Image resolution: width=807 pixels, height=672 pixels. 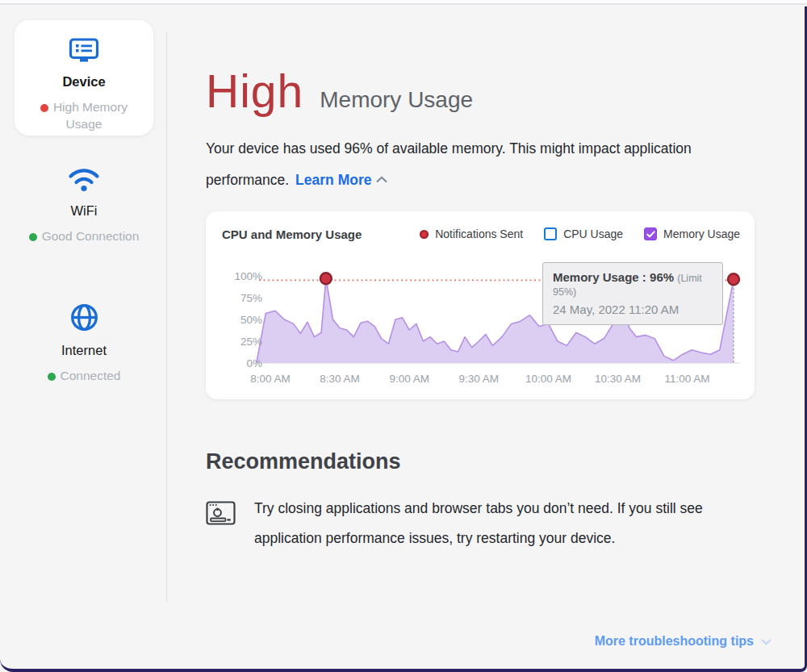 What do you see at coordinates (252, 319) in the screenshot?
I see `svg-text: 50%` at bounding box center [252, 319].